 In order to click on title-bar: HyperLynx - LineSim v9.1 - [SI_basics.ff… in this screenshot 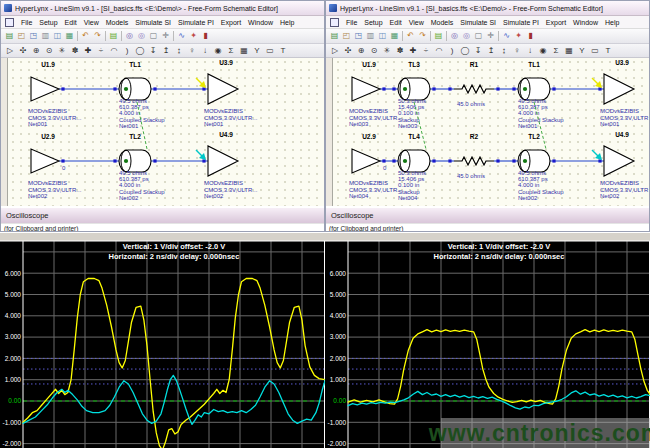, I will do `click(488, 8)`.